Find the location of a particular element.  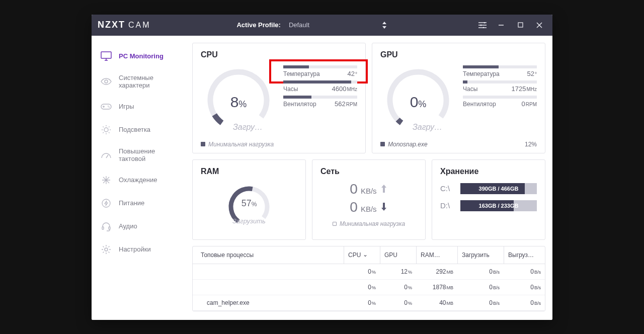

gpu-temp-block: Температура52° is located at coordinates (500, 71).